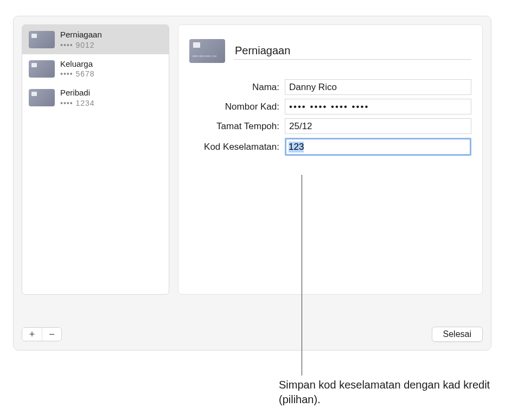 This screenshot has width=505, height=420. I want to click on row-security-code: Kod Keselamatan: 123, so click(330, 147).